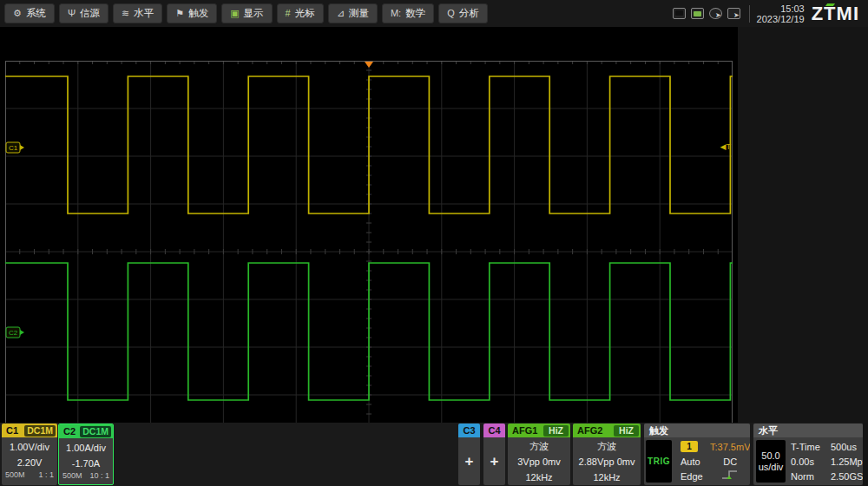 This screenshot has width=868, height=486. Describe the element at coordinates (808, 430) in the screenshot. I see `horizontal-panel-title: 水平` at that location.